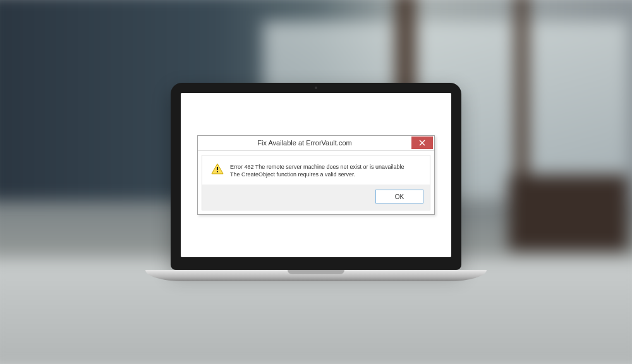 The height and width of the screenshot is (364, 632). I want to click on dialog-footer: OK, so click(316, 197).